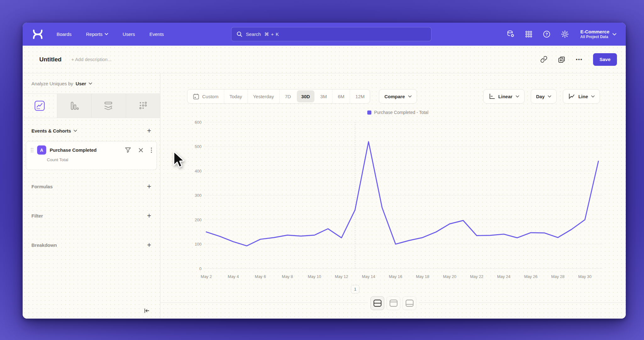  Describe the element at coordinates (579, 59) in the screenshot. I see `more-actions-button: •••` at that location.